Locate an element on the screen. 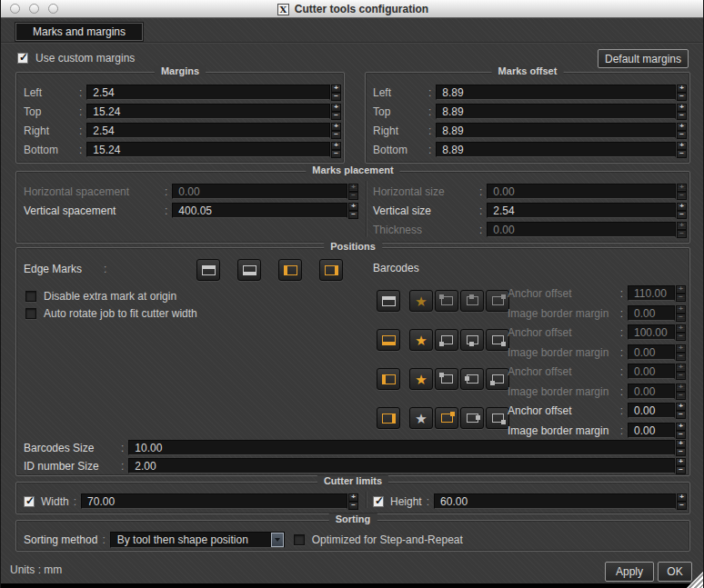 This screenshot has width=704, height=588. margins-bottom-spinner is located at coordinates (337, 149).